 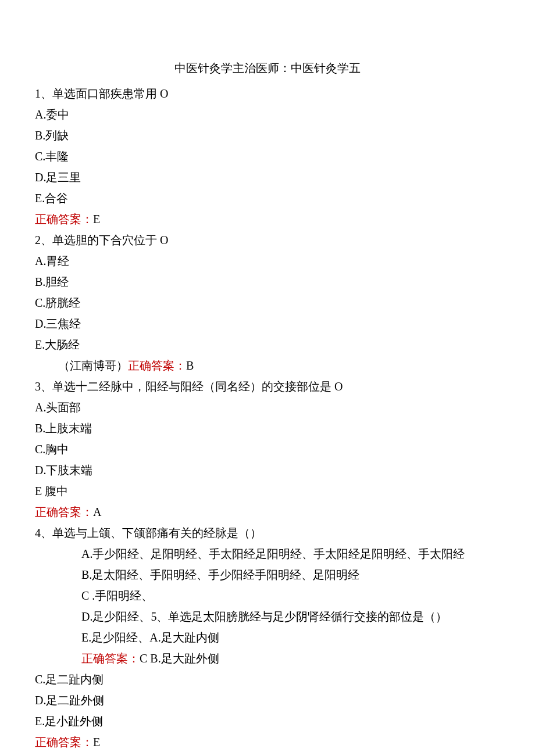 I want to click on q2-option-e: E.大肠经, so click(x=268, y=345).